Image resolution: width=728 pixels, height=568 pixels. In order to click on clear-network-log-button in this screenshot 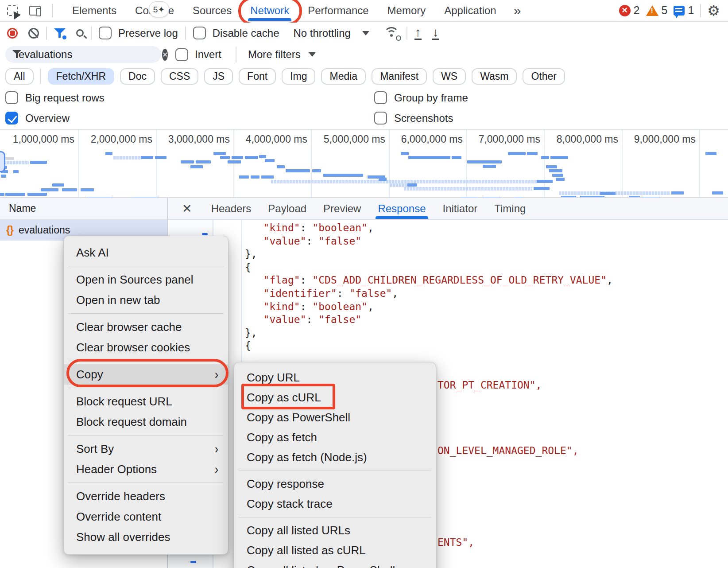, I will do `click(34, 33)`.